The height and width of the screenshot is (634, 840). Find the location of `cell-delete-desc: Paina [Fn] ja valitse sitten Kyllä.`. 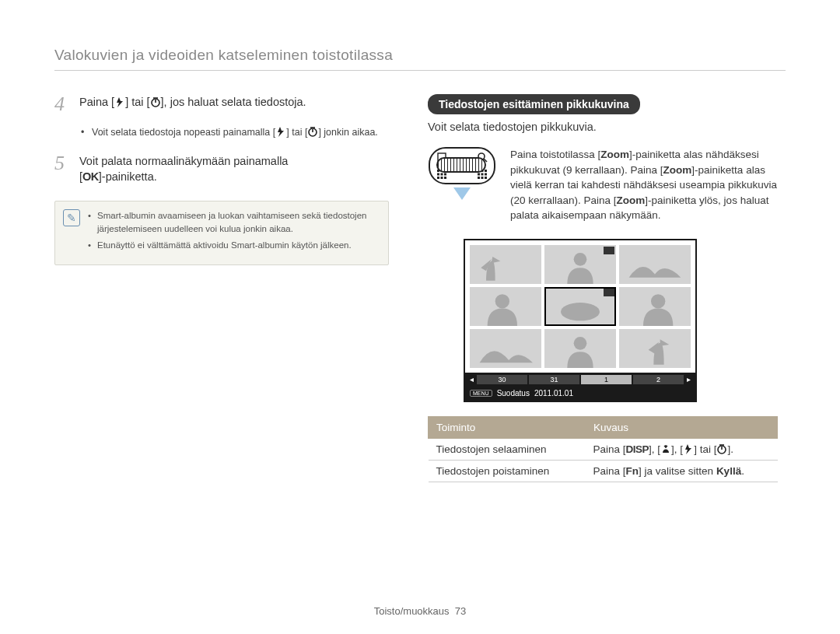

cell-delete-desc: Paina [Fn] ja valitse sitten Kyllä. is located at coordinates (681, 471).